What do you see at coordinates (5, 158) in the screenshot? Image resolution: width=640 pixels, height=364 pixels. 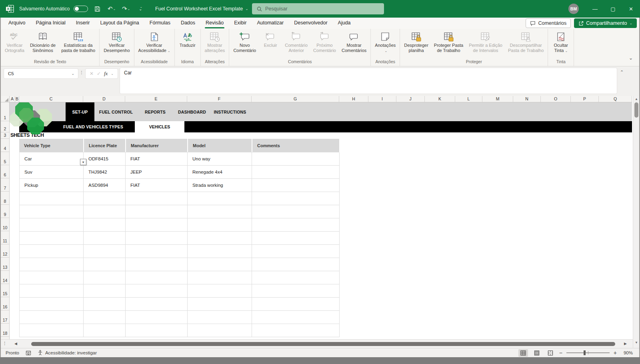 I see `row-header-5: 5` at bounding box center [5, 158].